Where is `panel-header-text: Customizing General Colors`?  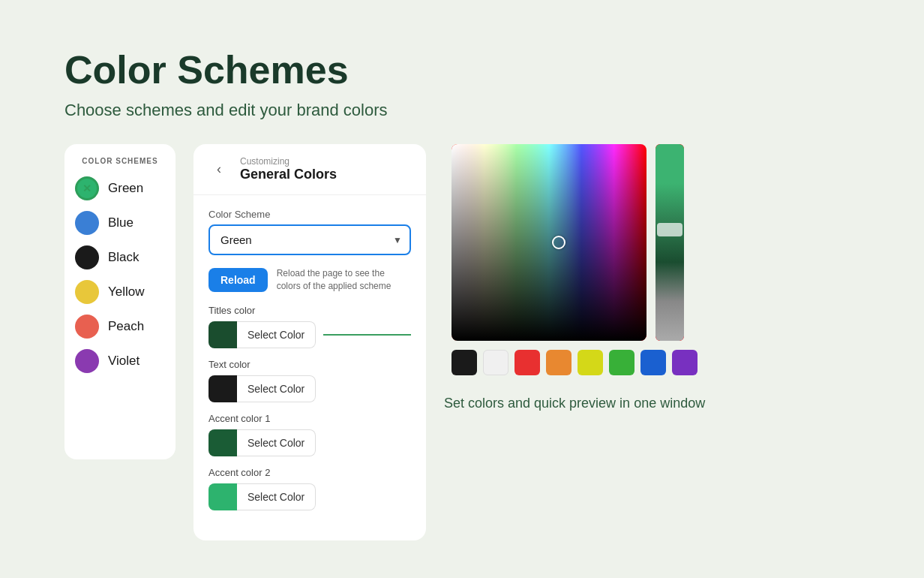
panel-header-text: Customizing General Colors is located at coordinates (288, 170).